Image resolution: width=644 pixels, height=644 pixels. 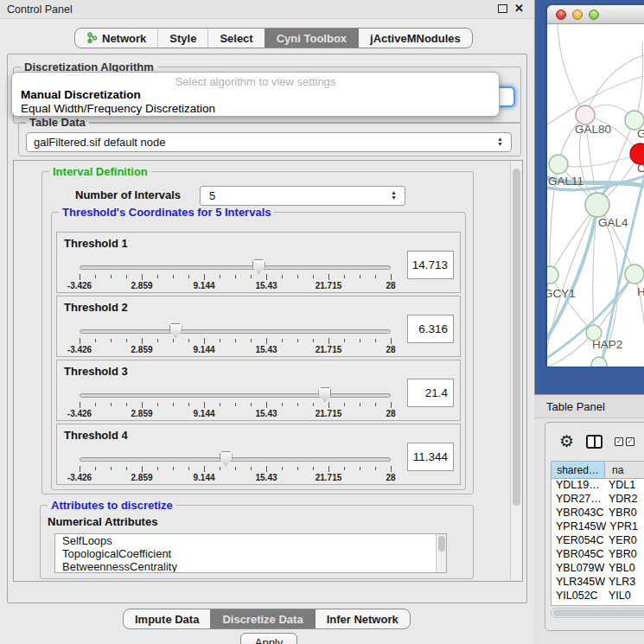 I want to click on table-data-combobox: galFiltered.sif default node ▲▼, so click(x=269, y=142).